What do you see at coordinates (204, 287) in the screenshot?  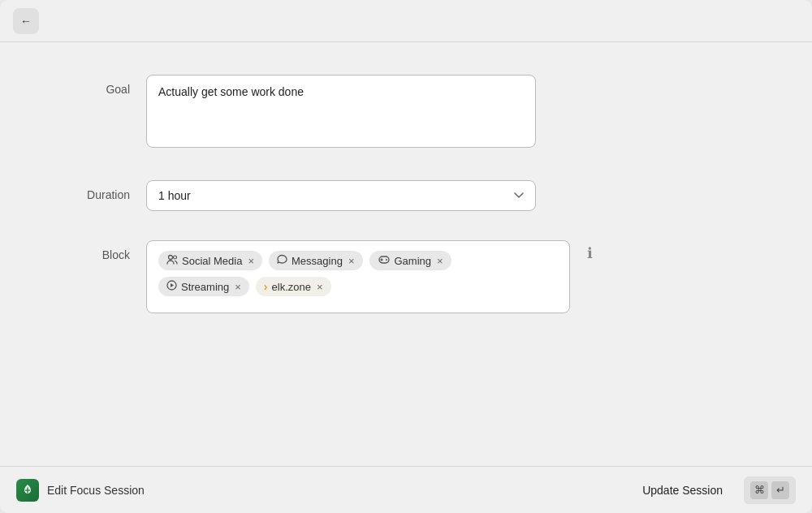 I see `tag-streaming: Streaming ×` at bounding box center [204, 287].